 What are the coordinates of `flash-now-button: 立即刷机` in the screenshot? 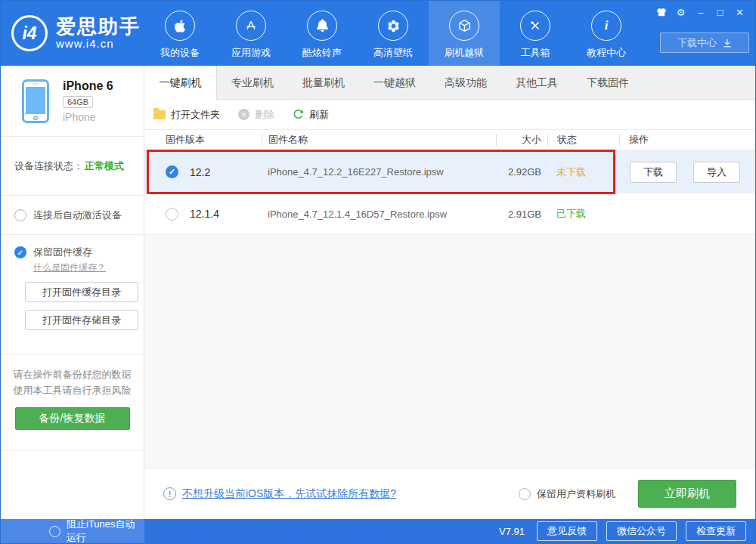 It's located at (687, 494).